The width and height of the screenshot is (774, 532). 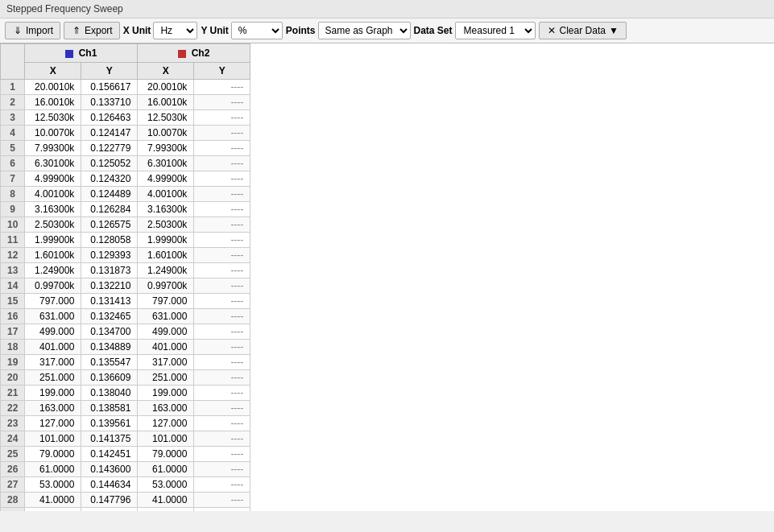 I want to click on x-unit-label: X Unit, so click(x=137, y=31).